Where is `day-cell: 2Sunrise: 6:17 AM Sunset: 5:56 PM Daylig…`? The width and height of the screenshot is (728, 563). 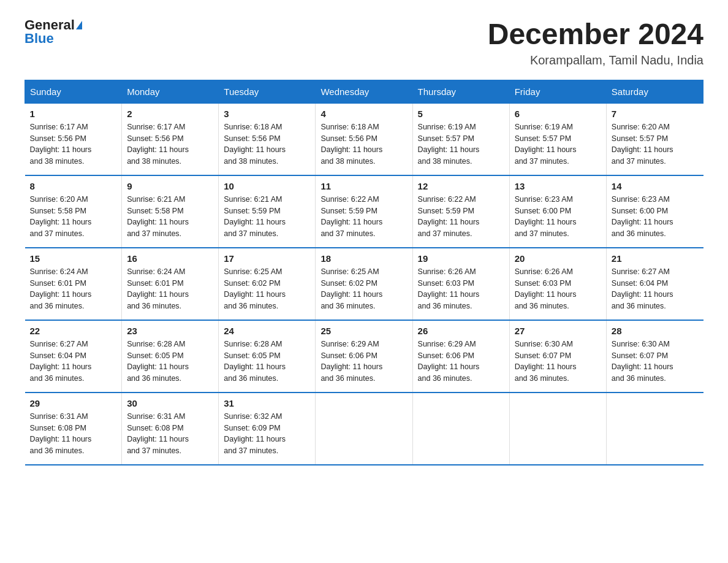 day-cell: 2Sunrise: 6:17 AM Sunset: 5:56 PM Daylig… is located at coordinates (170, 139).